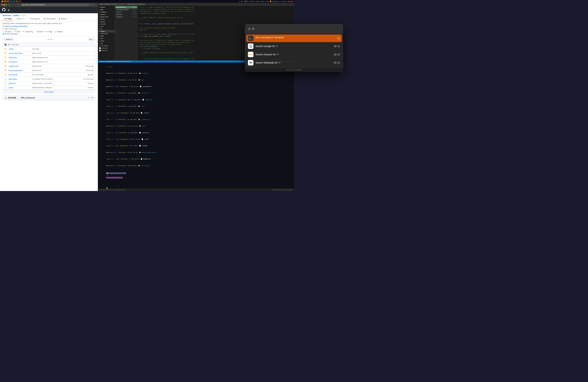  Describe the element at coordinates (270, 46) in the screenshot. I see `alfred-result-google: Search Google for '>' ⌘ 2` at that location.